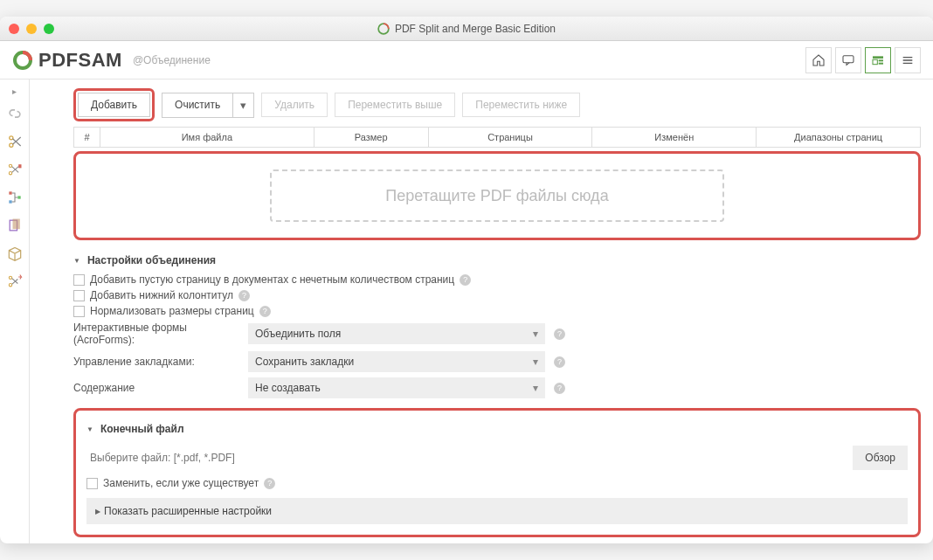 This screenshot has width=933, height=560. Describe the element at coordinates (79, 295) in the screenshot. I see `add-footer-checkbox` at that location.